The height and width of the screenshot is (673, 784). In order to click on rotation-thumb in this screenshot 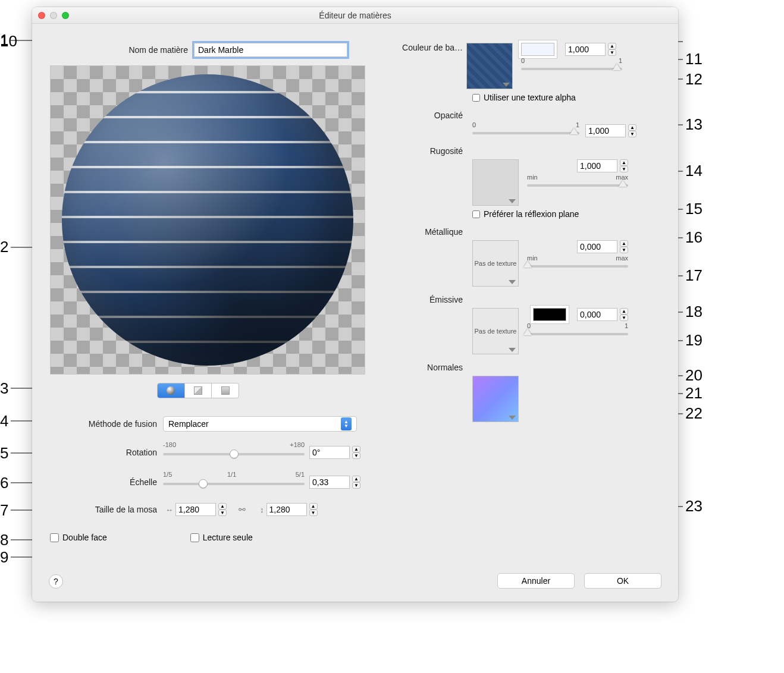, I will do `click(234, 454)`.